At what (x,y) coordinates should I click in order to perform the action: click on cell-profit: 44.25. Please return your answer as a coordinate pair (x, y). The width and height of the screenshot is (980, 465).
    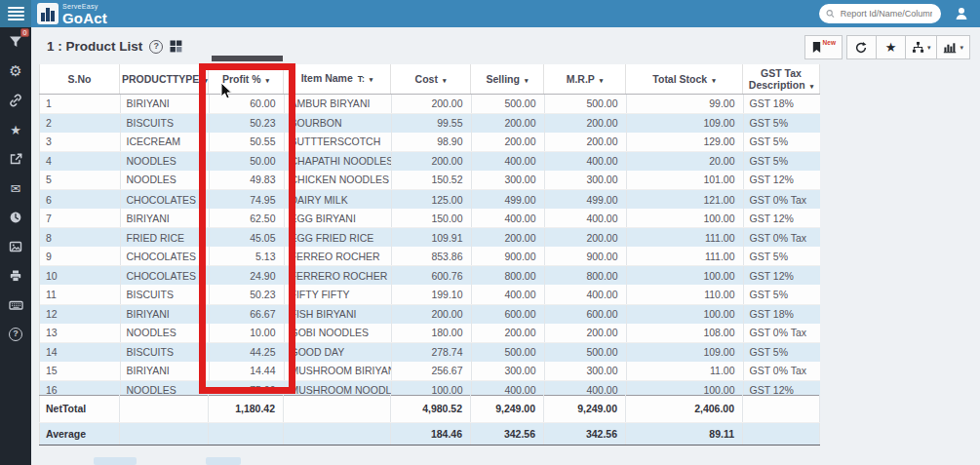
    Looking at the image, I should click on (246, 352).